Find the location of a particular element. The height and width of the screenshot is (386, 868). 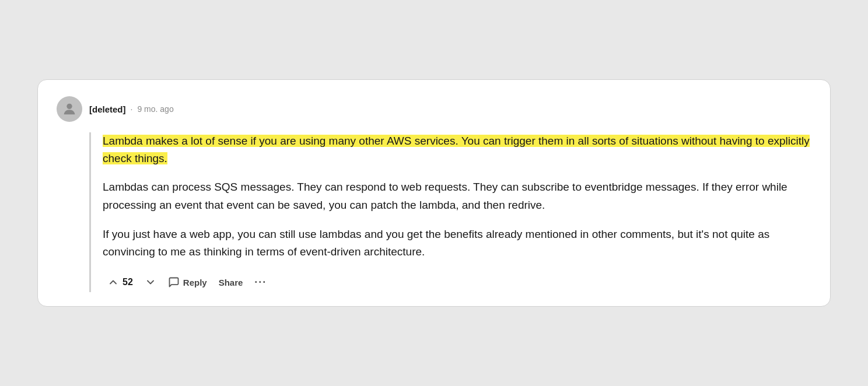

reply-icon is located at coordinates (174, 282).